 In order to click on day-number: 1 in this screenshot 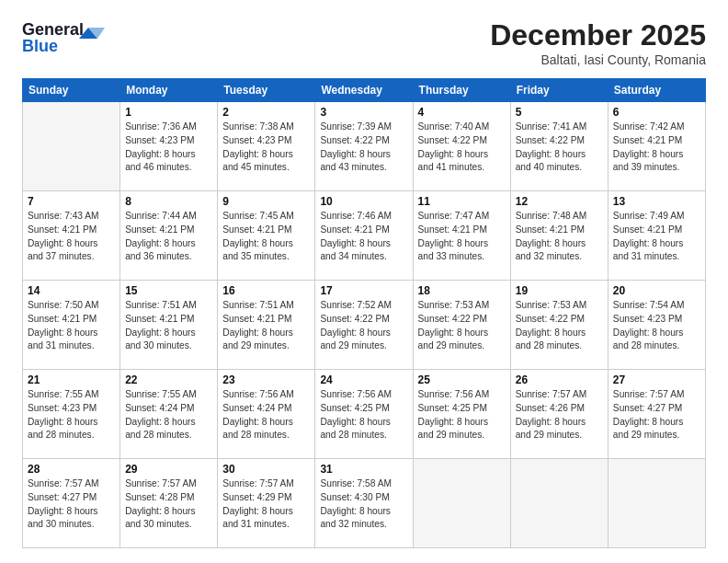, I will do `click(169, 112)`.